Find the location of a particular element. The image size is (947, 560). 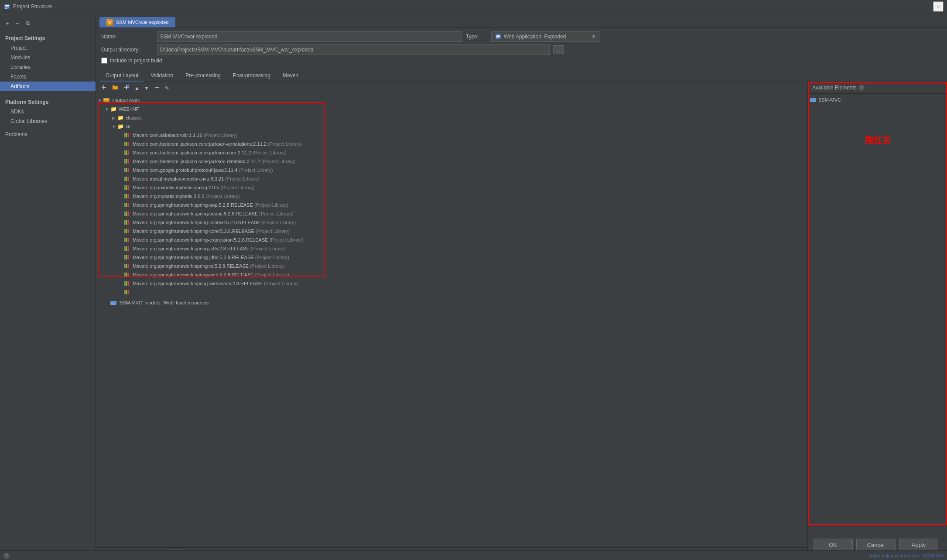

cancel-button: Cancel is located at coordinates (876, 545).